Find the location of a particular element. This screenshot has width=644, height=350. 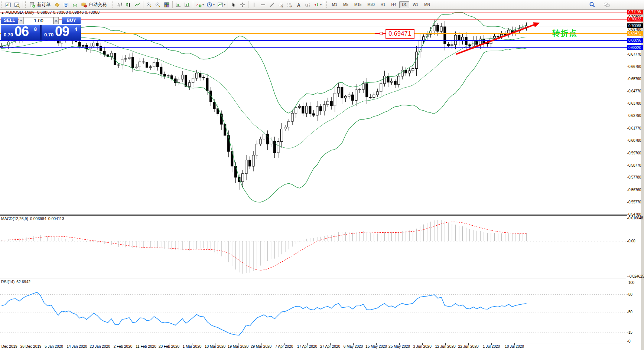

chart-preview-button is located at coordinates (17, 4).